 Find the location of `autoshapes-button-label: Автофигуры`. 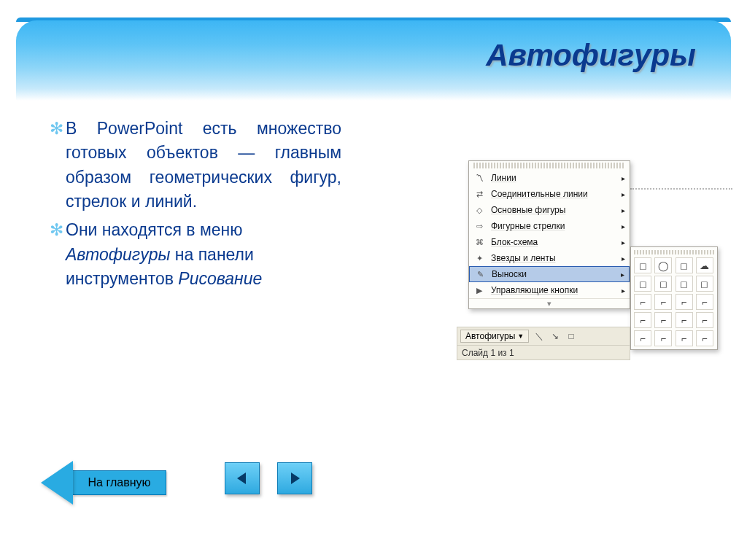

autoshapes-button-label: Автофигуры is located at coordinates (490, 336).